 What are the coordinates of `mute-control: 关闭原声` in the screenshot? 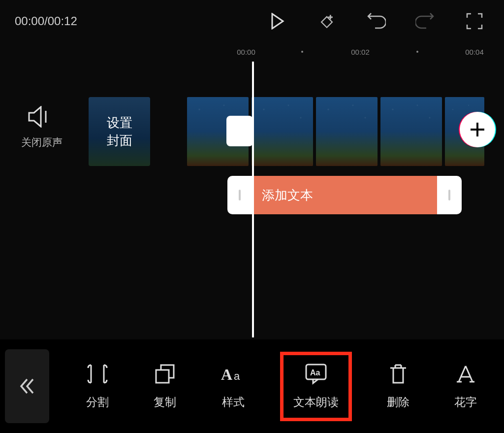 It's located at (42, 128).